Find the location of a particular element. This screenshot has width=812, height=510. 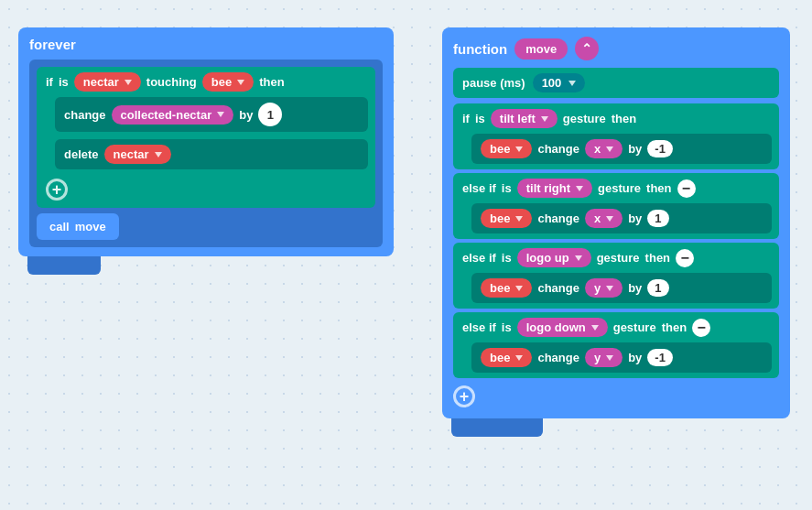

x-tilt-left-pill: x is located at coordinates (604, 148).